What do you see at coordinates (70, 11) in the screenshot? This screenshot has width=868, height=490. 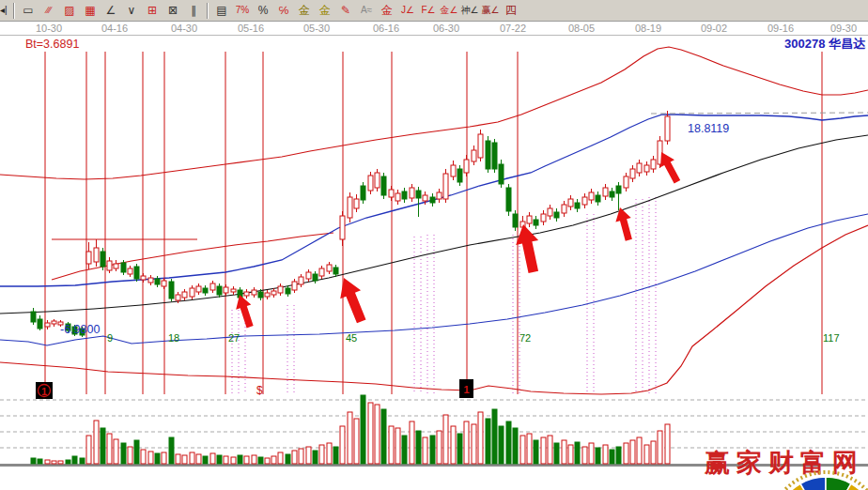 I see `boxed-fan-tool-icon: ▨` at bounding box center [70, 11].